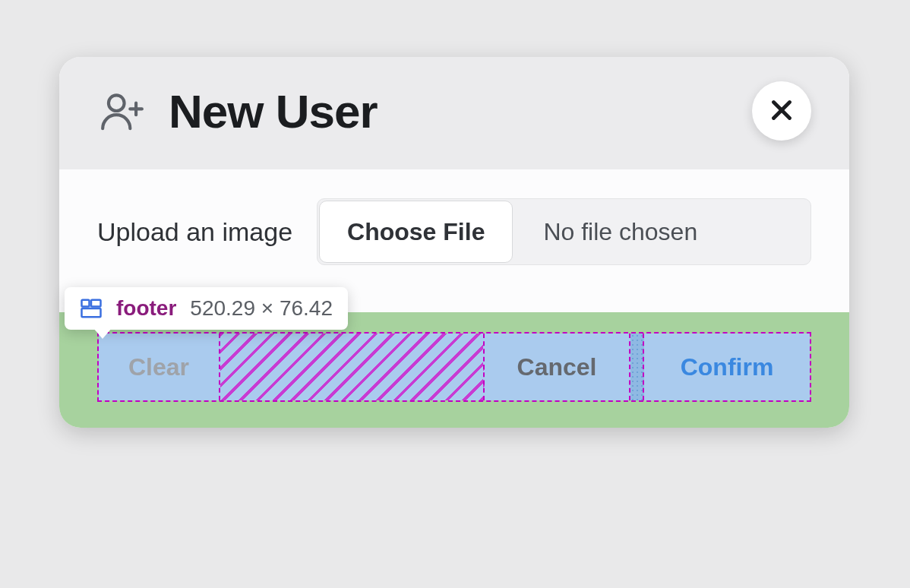 This screenshot has width=910, height=588. What do you see at coordinates (207, 308) in the screenshot?
I see `devtools-tooltip: footer 520.29 × 76.42` at bounding box center [207, 308].